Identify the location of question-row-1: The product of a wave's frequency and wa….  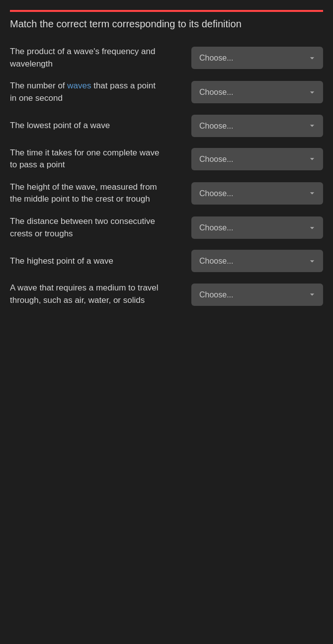
(166, 58).